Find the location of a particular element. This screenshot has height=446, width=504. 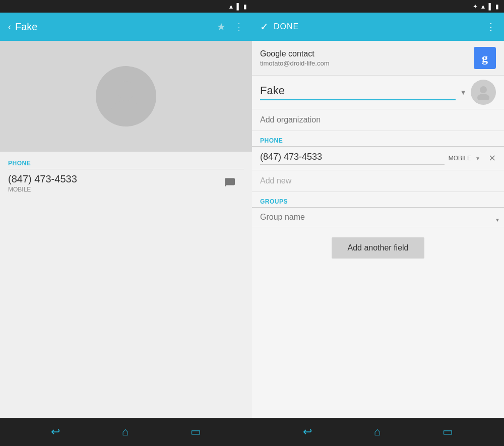

back-nav-icon-left: ↩ is located at coordinates (55, 432).